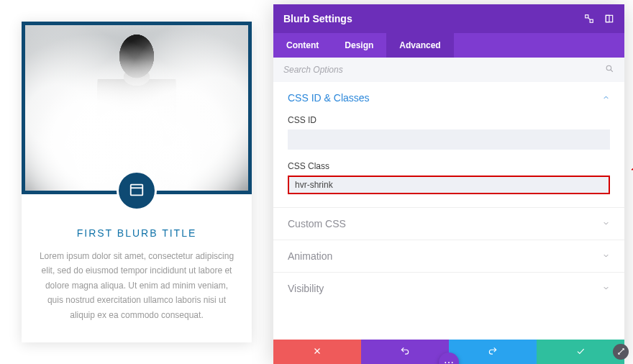  Describe the element at coordinates (606, 98) in the screenshot. I see `chevron-up-icon` at that location.